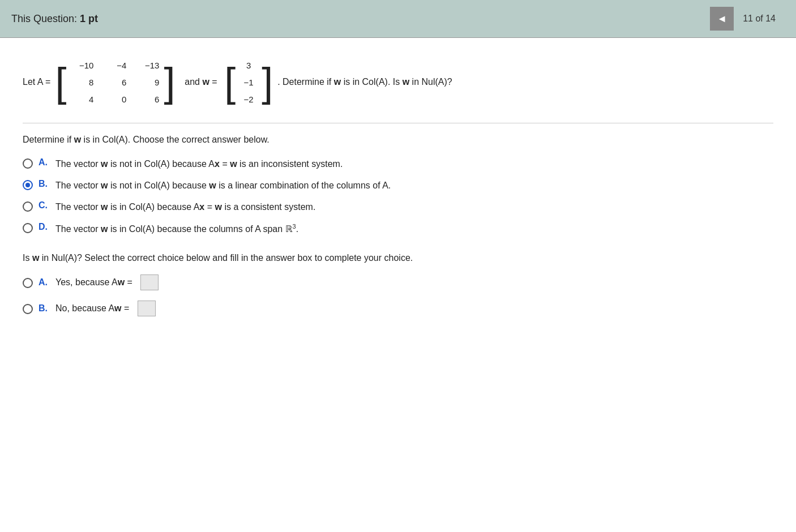 This screenshot has width=796, height=532. What do you see at coordinates (249, 66) in the screenshot?
I see `matrix-w-r0: 3` at bounding box center [249, 66].